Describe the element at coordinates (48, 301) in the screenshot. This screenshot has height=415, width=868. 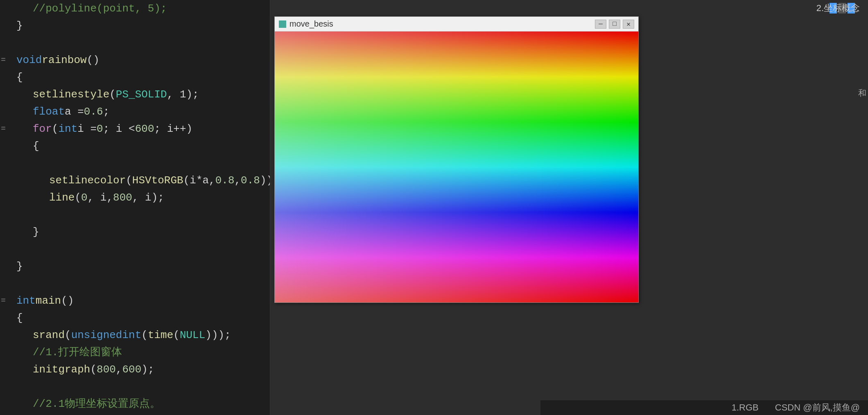
I see `code-token: main` at that location.